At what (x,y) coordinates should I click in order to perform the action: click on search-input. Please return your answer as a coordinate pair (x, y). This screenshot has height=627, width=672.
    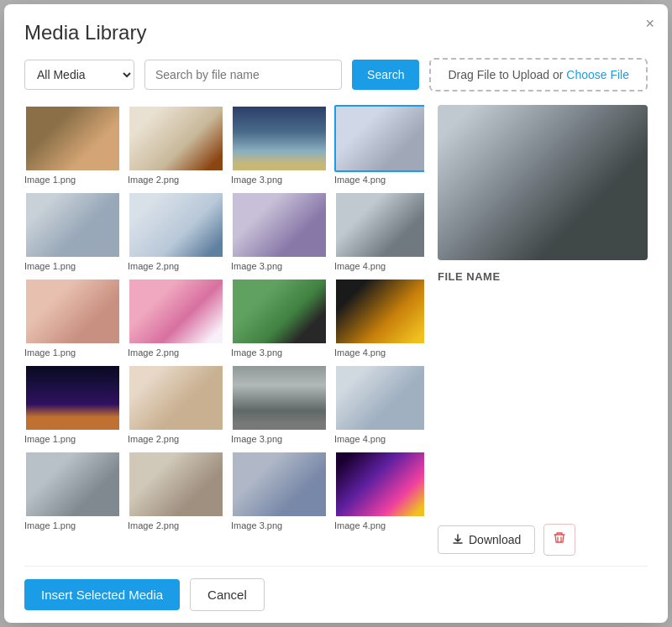
    Looking at the image, I should click on (244, 75).